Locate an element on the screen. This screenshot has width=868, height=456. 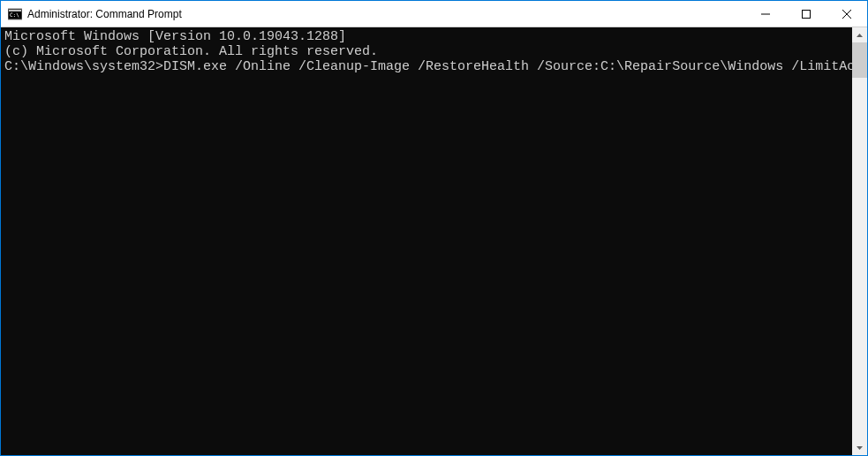
window-title: Administrator: Command Prompt is located at coordinates (387, 14).